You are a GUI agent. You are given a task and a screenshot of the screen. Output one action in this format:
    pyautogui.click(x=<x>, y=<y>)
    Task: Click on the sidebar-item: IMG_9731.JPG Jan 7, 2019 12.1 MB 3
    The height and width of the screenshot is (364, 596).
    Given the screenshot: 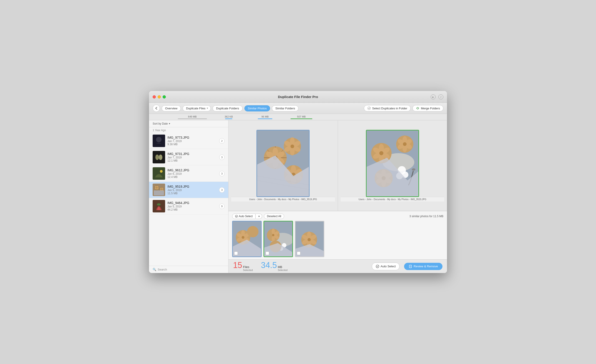 What is the action you would take?
    pyautogui.click(x=189, y=157)
    